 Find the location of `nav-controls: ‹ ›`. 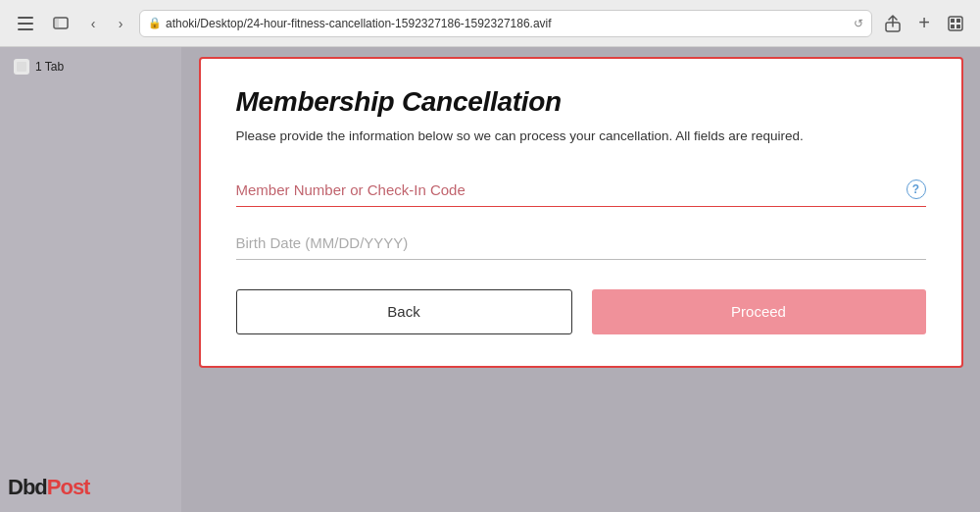

nav-controls: ‹ › is located at coordinates (107, 24).